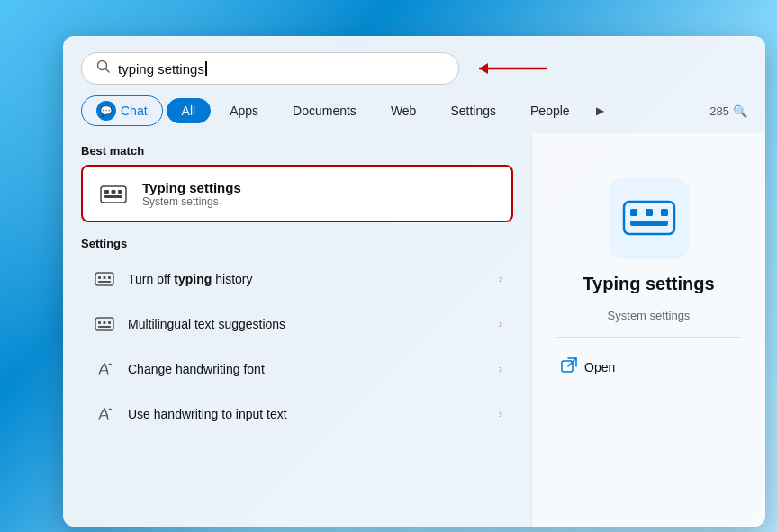  What do you see at coordinates (161, 68) in the screenshot?
I see `search-query-text: typing settings` at bounding box center [161, 68].